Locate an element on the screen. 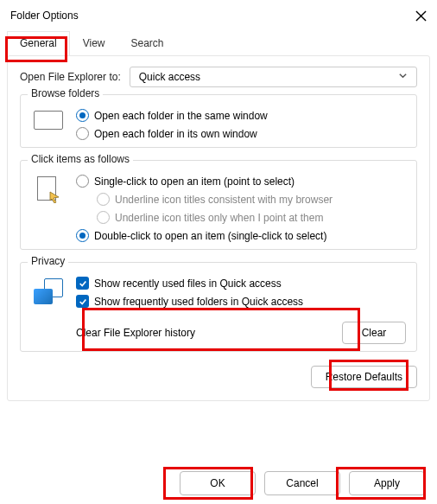 The image size is (437, 504). window-title: Folder Options is located at coordinates (45, 16).